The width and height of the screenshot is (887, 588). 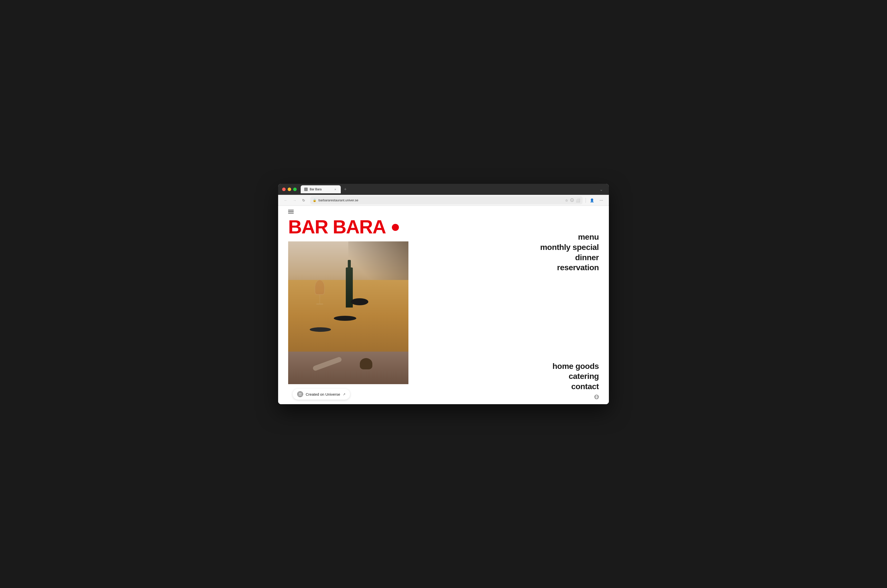 What do you see at coordinates (290, 189) in the screenshot?
I see `minimize-button` at bounding box center [290, 189].